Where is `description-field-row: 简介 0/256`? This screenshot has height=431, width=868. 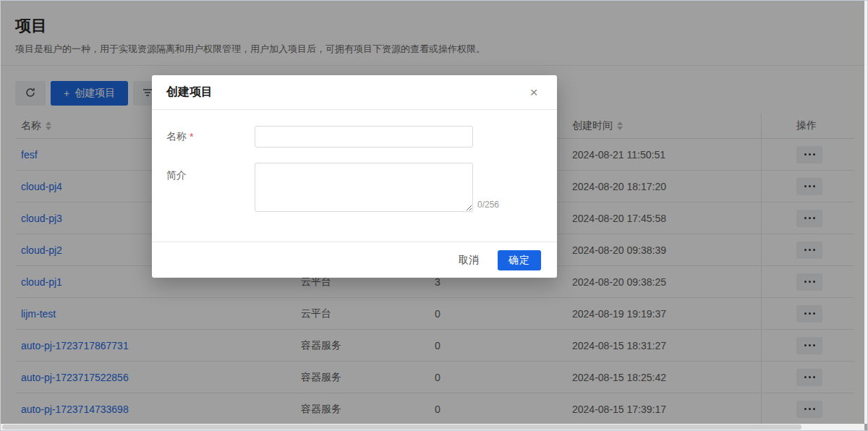 description-field-row: 简介 0/256 is located at coordinates (354, 187).